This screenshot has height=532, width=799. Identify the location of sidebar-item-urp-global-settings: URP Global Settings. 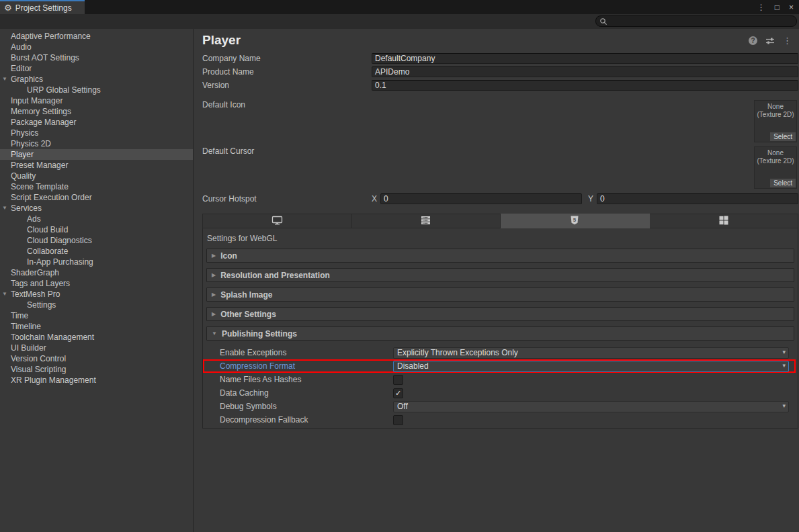
(97, 90).